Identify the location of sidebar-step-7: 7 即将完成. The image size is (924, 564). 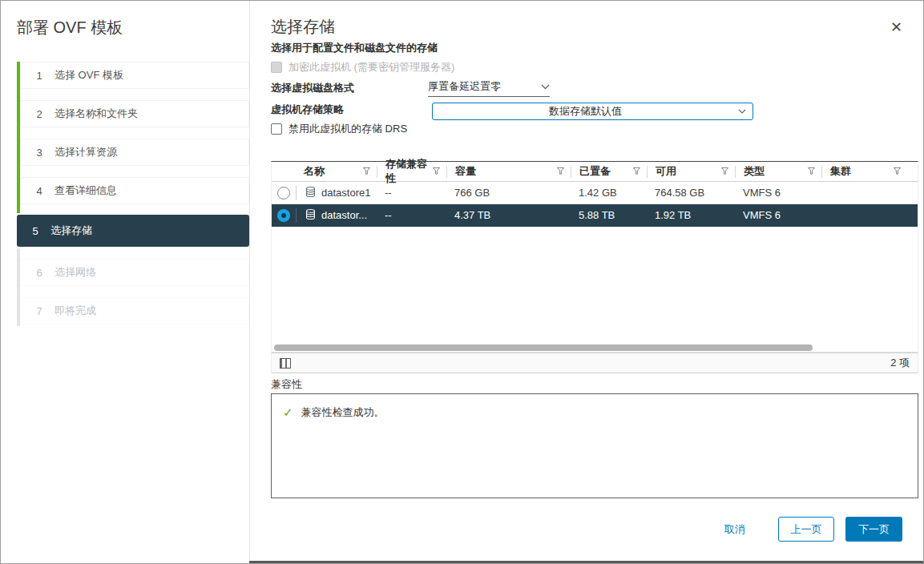
(135, 311).